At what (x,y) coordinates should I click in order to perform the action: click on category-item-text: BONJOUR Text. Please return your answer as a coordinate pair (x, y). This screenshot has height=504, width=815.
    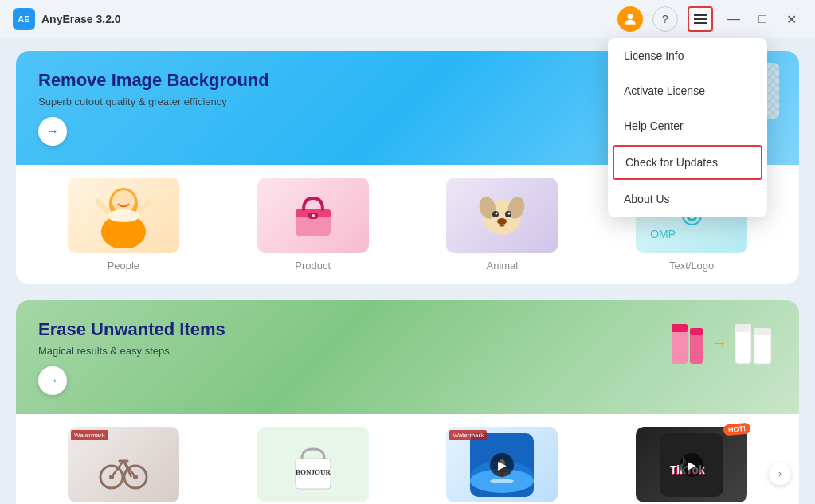
    Looking at the image, I should click on (313, 465).